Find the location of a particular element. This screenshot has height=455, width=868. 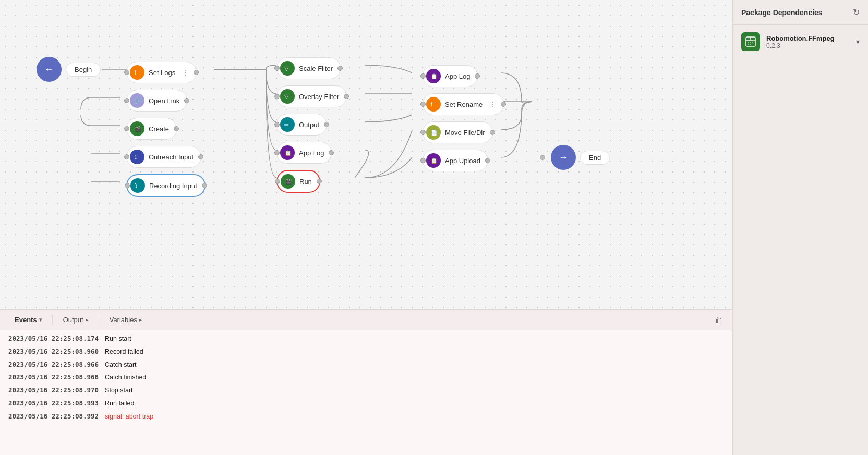

recording-input-left-dot is located at coordinates (127, 186).